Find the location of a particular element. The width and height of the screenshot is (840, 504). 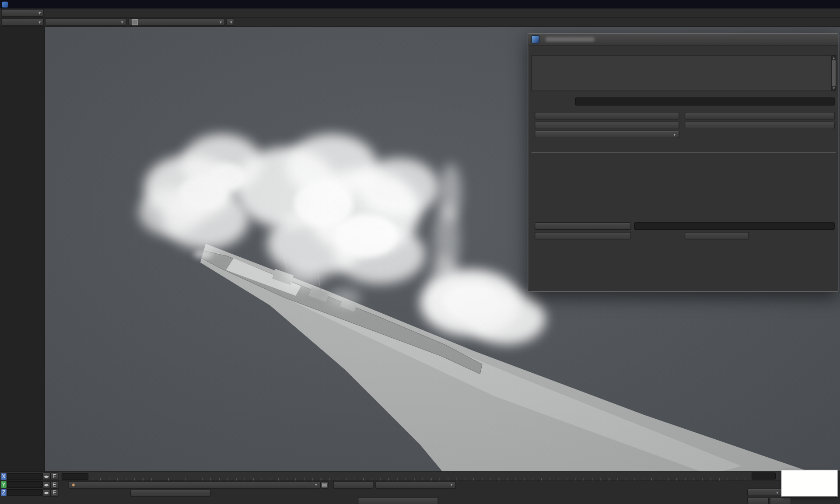

max-memory-value is located at coordinates (705, 102).